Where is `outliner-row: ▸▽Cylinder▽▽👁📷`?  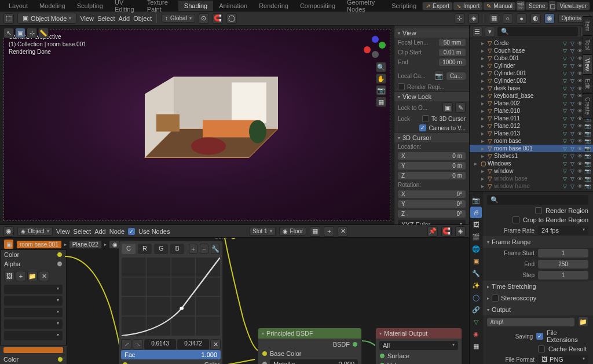
outliner-row: ▸▽Cylinder▽▽👁📷 is located at coordinates (532, 66).